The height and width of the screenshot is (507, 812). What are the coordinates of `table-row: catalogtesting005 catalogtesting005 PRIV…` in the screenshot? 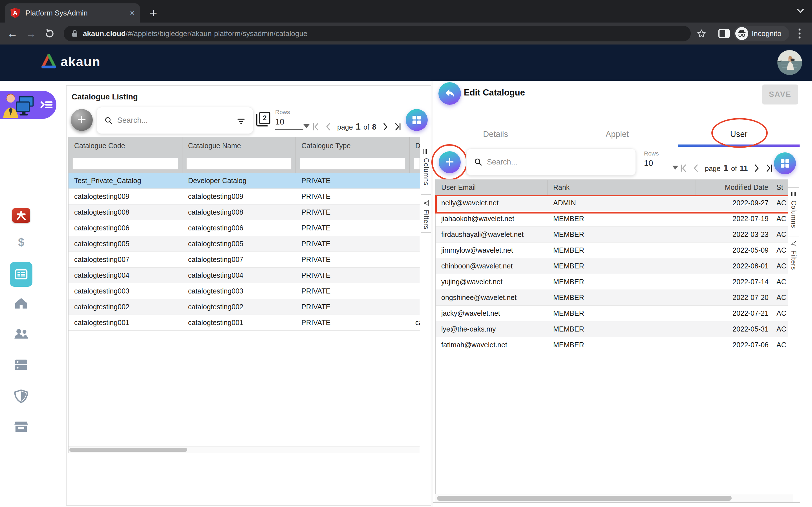 It's located at (244, 244).